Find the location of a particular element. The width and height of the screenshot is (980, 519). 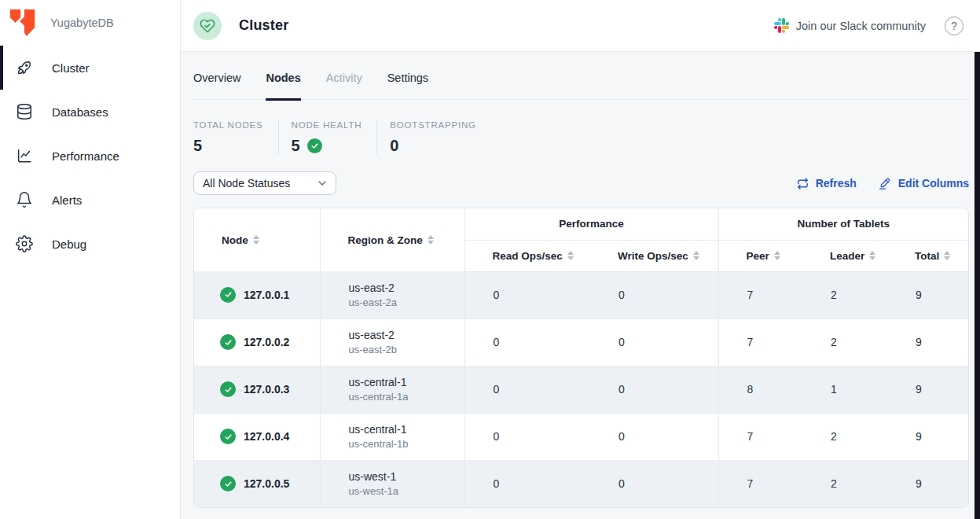

slack-icon is located at coordinates (781, 25).